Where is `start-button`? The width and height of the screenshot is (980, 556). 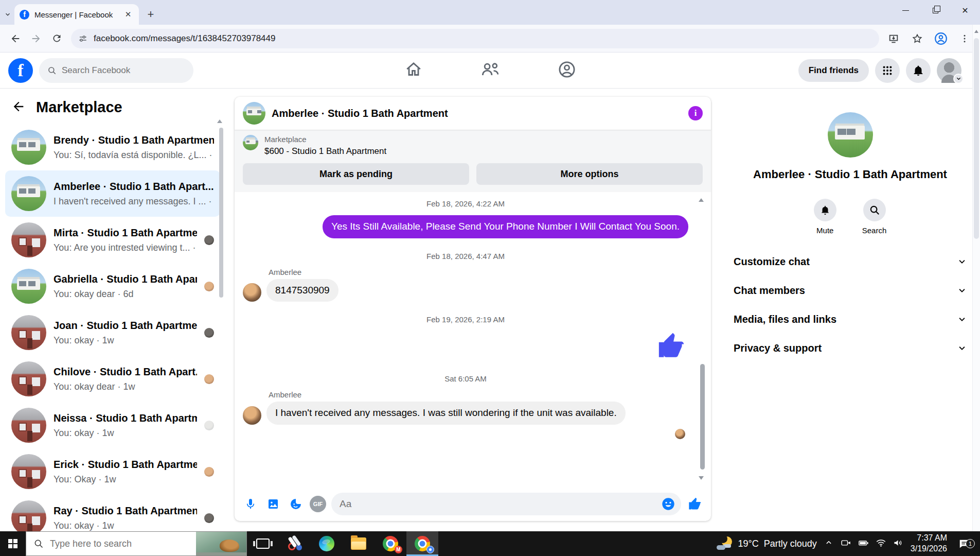
start-button is located at coordinates (13, 544).